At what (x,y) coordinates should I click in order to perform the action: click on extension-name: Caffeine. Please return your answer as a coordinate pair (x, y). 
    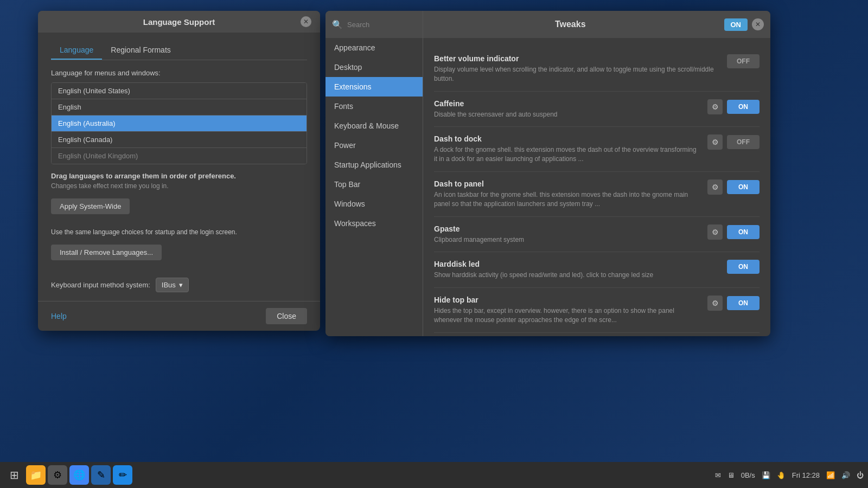
    Looking at the image, I should click on (567, 104).